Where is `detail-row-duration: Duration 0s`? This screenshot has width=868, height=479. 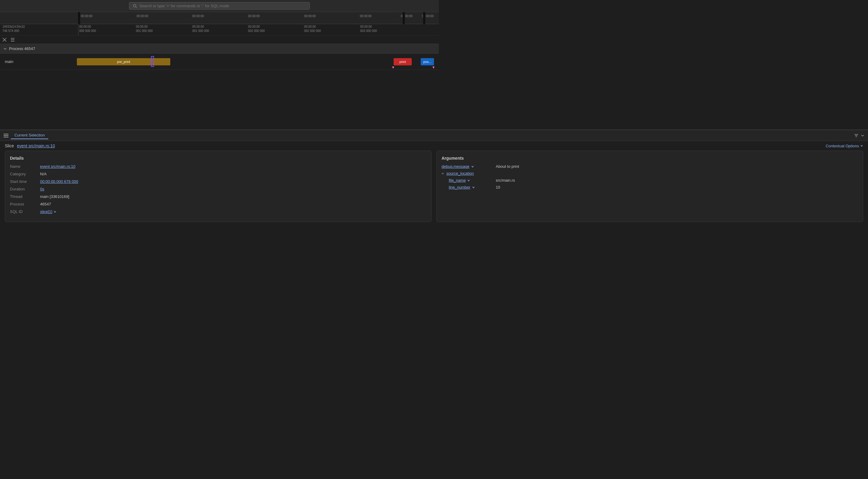
detail-row-duration: Duration 0s is located at coordinates (218, 189).